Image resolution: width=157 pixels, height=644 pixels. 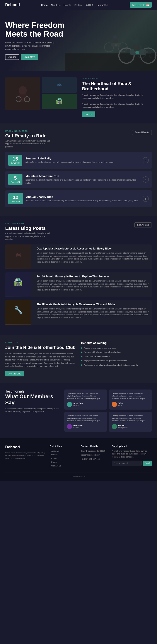 What do you see at coordinates (63, 446) in the screenshot?
I see `footer-quicklink-heading: Quick Link` at bounding box center [63, 446].